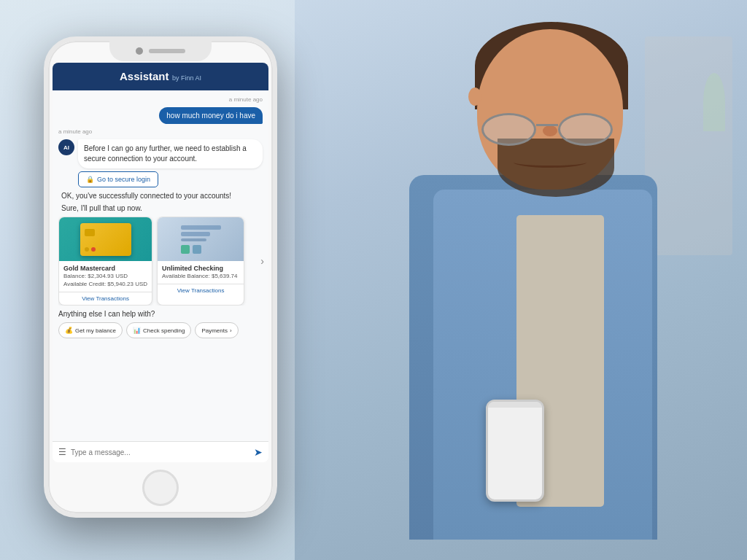 The image size is (747, 560). What do you see at coordinates (66, 147) in the screenshot?
I see `bot-avatar: AI` at bounding box center [66, 147].